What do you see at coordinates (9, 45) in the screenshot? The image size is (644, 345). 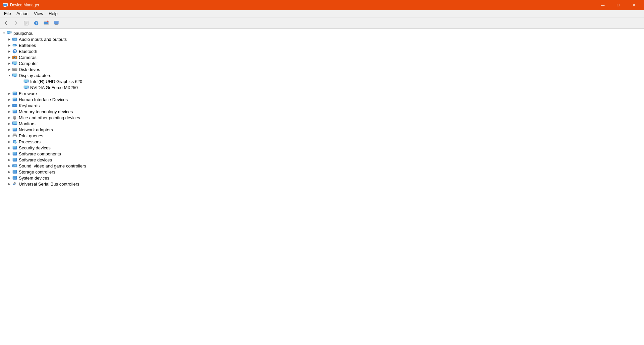 I see `batteries-expander` at bounding box center [9, 45].